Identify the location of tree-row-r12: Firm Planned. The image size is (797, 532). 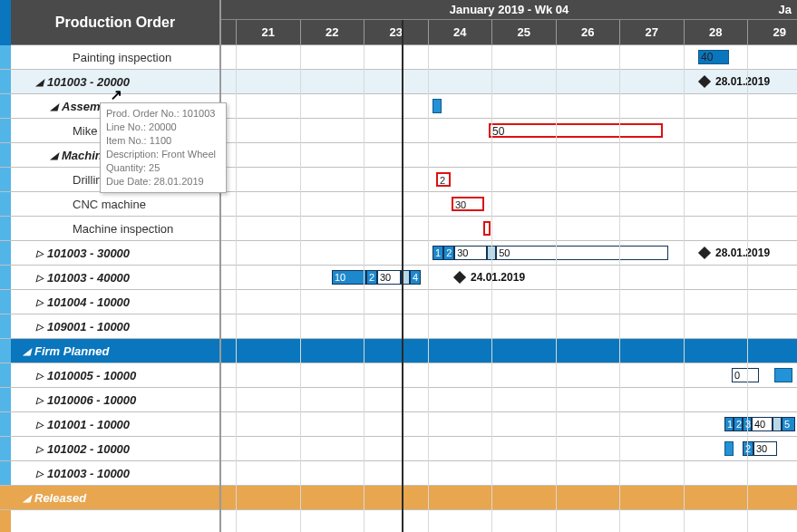
(110, 352).